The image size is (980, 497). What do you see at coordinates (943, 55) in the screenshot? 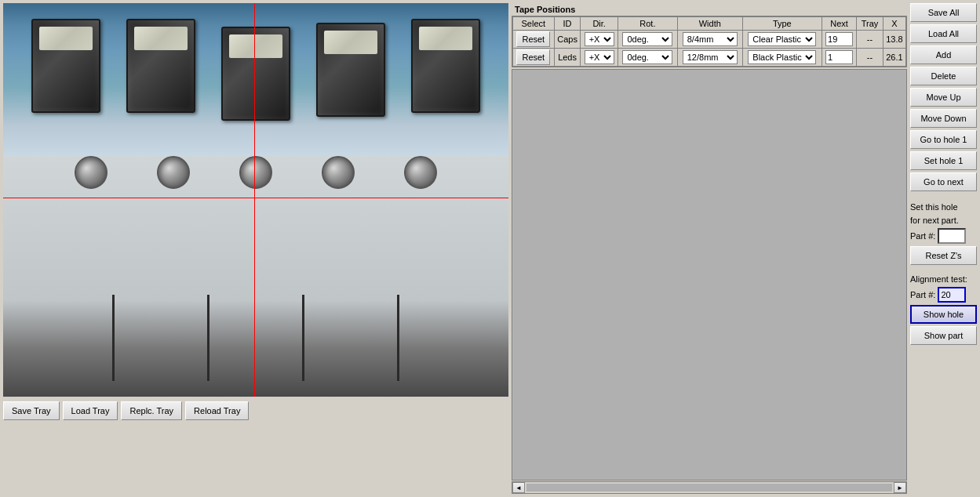
I see `add-button: Add` at bounding box center [943, 55].